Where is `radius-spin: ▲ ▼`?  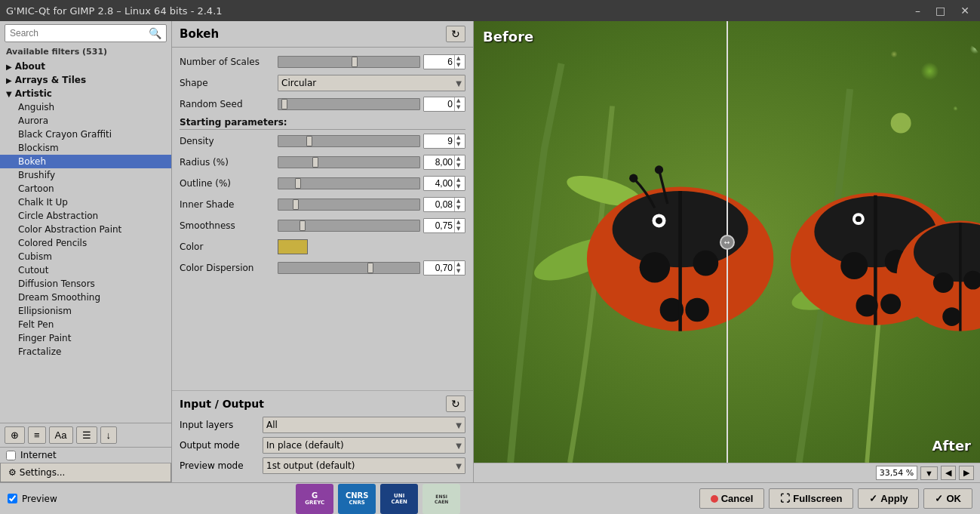
radius-spin: ▲ ▼ is located at coordinates (458, 162).